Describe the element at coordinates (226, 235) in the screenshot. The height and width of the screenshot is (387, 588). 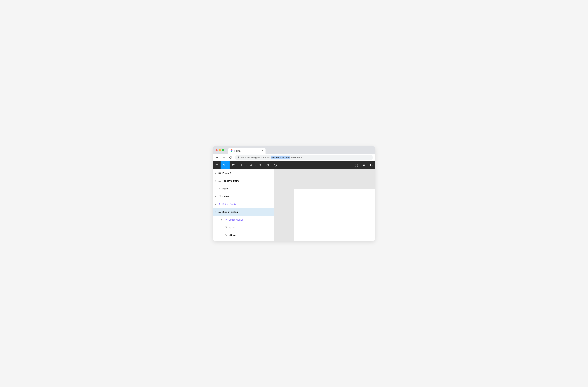
I see `ellipse-icon` at that location.